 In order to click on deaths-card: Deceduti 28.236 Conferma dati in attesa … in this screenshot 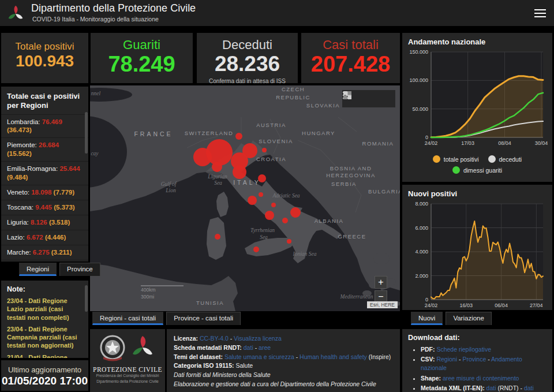, I will do `click(247, 58)`.